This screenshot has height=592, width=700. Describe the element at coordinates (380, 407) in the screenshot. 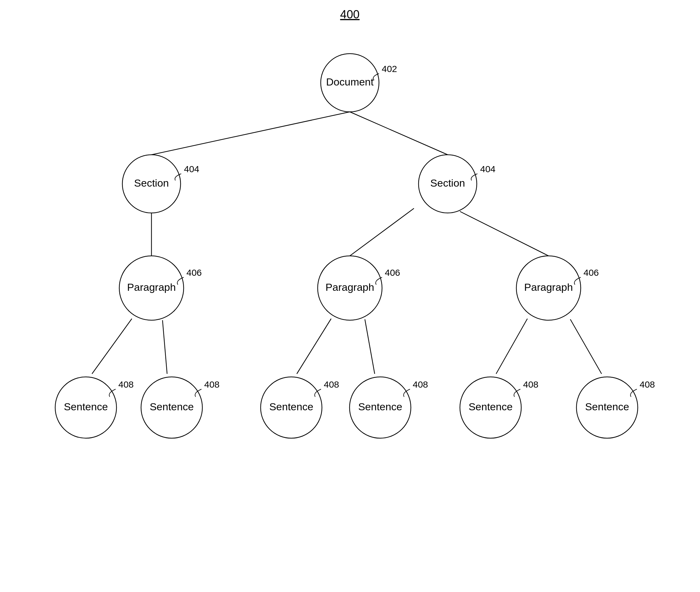

I see `sentence-4-label: Sentence` at that location.